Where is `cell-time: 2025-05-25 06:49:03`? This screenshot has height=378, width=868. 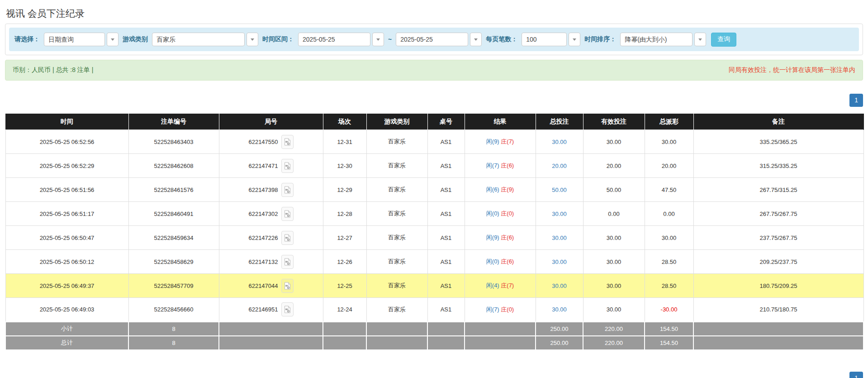 cell-time: 2025-05-25 06:49:03 is located at coordinates (67, 310).